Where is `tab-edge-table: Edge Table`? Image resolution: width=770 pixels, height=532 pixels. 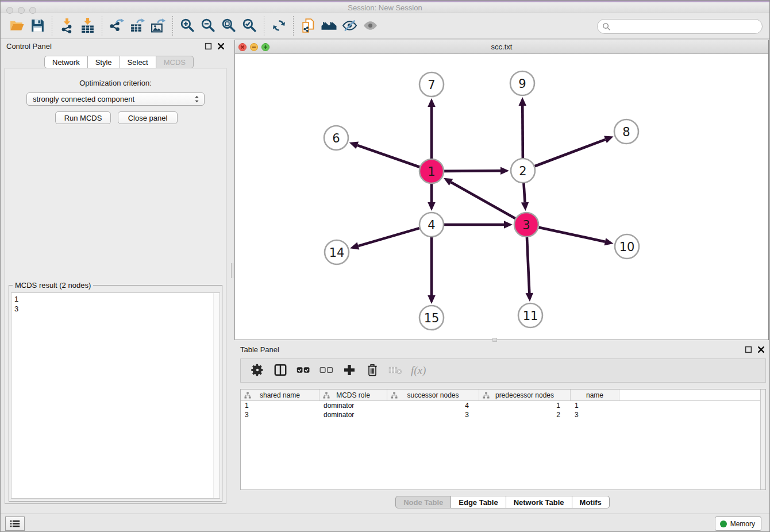 tab-edge-table: Edge Table is located at coordinates (478, 502).